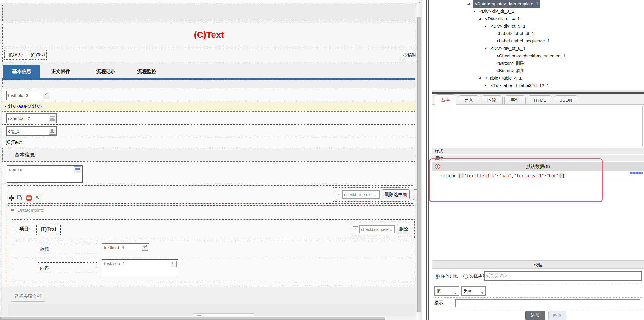 The image size is (644, 320). I want to click on calendar-icon, so click(52, 118).